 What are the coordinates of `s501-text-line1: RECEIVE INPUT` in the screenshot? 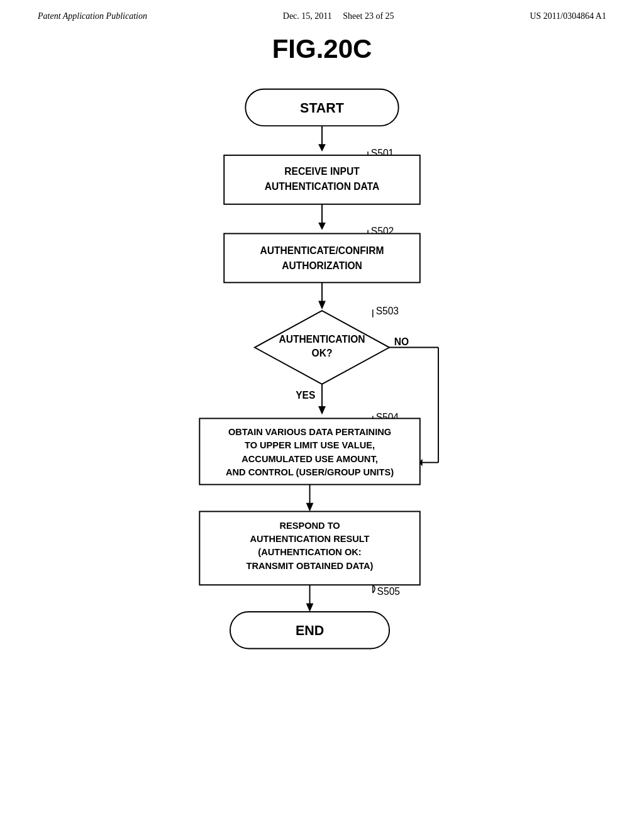 It's located at (322, 171).